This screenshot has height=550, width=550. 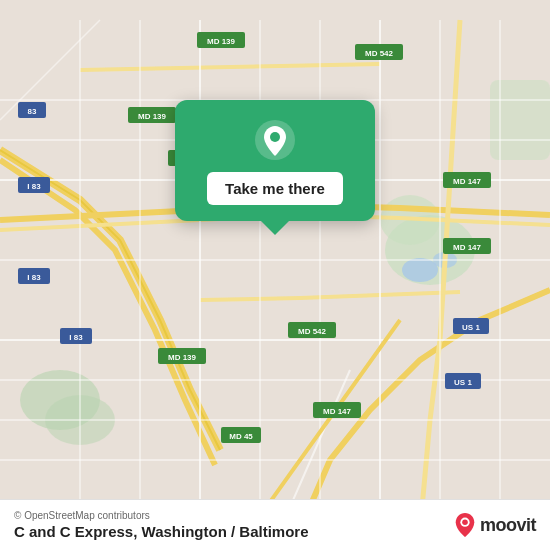 What do you see at coordinates (275, 524) in the screenshot?
I see `bottom-bar: © OpenStreetMap contributors C and C Exp…` at bounding box center [275, 524].